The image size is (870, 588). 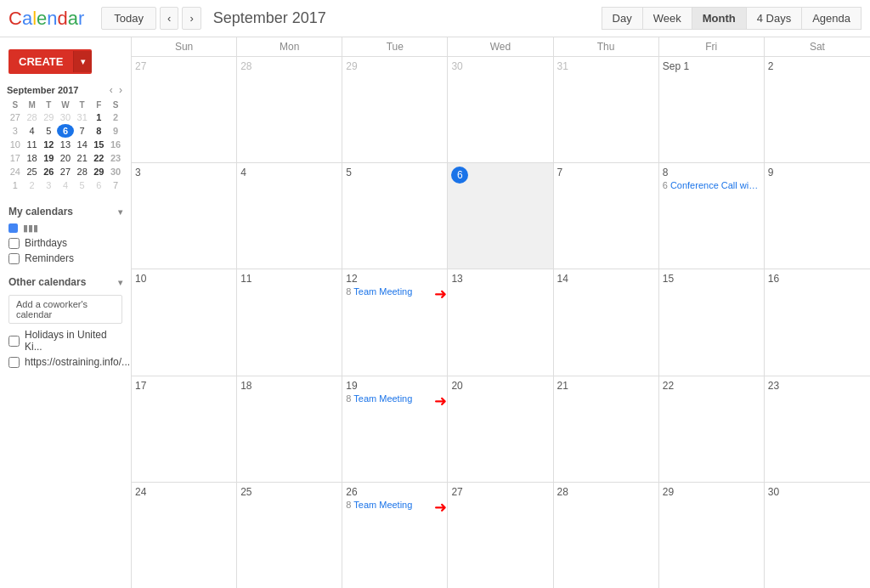 What do you see at coordinates (191, 19) in the screenshot?
I see `next-button: ›` at bounding box center [191, 19].